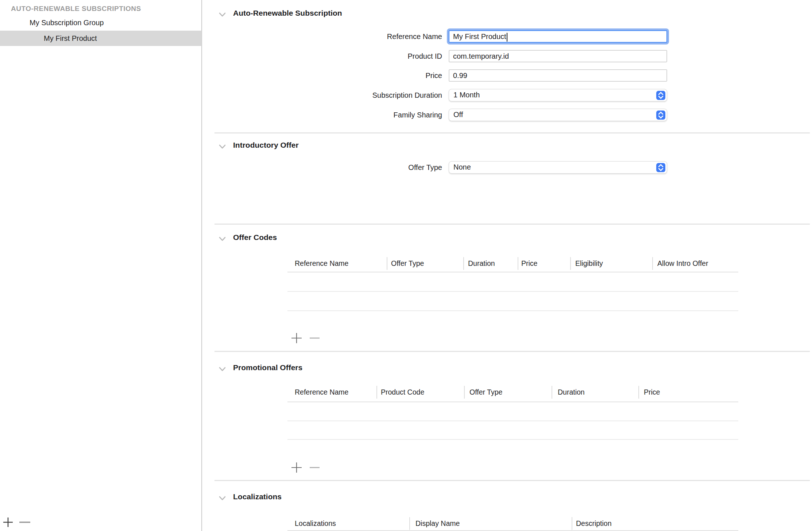  What do you see at coordinates (66, 23) in the screenshot?
I see `sidebar-item-label: My Subscription Group` at bounding box center [66, 23].